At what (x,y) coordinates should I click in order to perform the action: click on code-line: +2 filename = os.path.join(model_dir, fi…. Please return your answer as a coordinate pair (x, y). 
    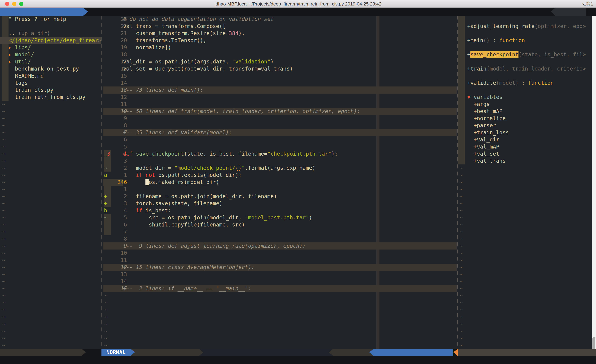
    Looking at the image, I should click on (280, 196).